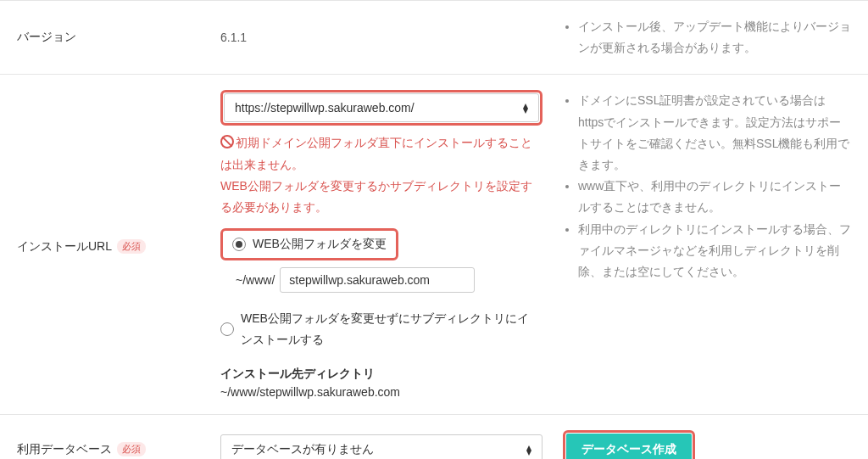 This screenshot has width=868, height=459. What do you see at coordinates (381, 329) in the screenshot?
I see `radio-subdir: WEB公開フォルダを変更せずにサブディレクトリにインストールする` at bounding box center [381, 329].